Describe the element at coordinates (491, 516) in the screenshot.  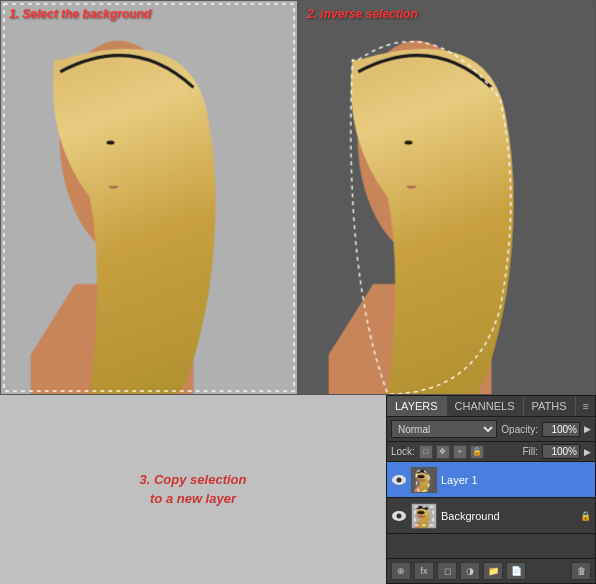
I see `layer-item-background: Background 🔒` at that location.